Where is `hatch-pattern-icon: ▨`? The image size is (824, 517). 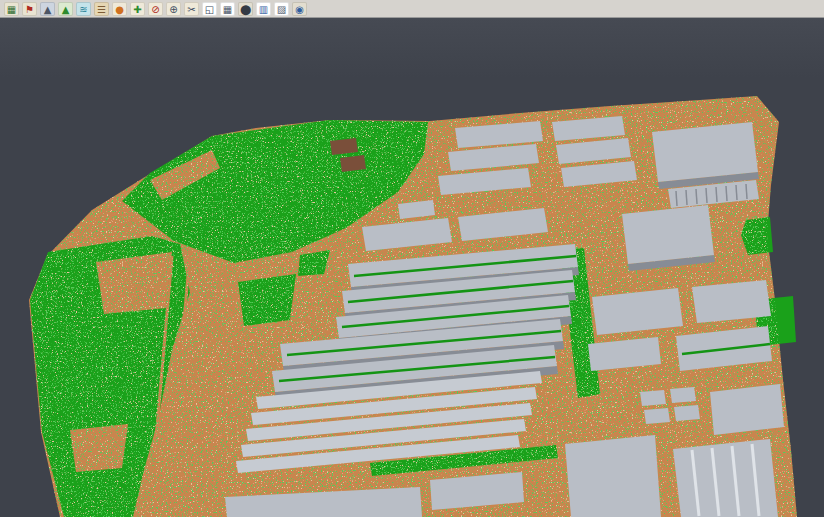
hatch-pattern-icon: ▨ is located at coordinates (282, 9).